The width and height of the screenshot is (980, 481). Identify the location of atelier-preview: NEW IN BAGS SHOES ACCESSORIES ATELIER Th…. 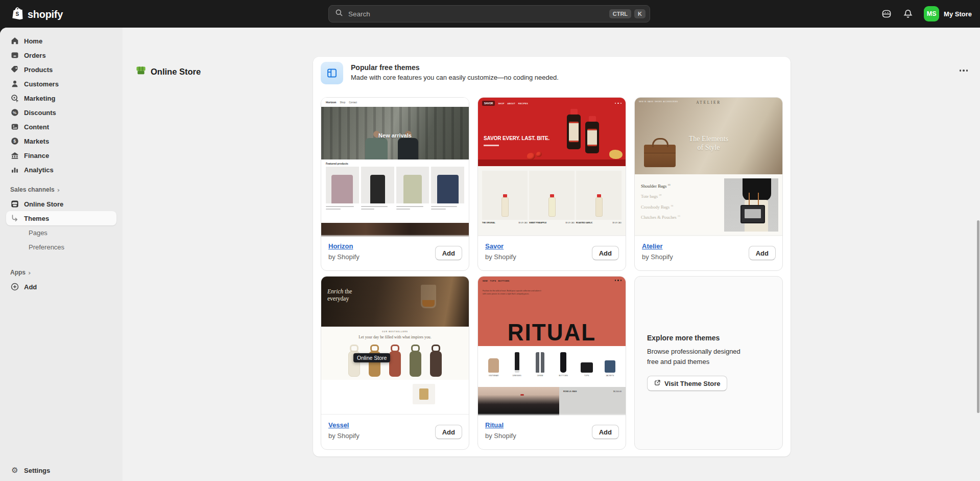
(709, 167).